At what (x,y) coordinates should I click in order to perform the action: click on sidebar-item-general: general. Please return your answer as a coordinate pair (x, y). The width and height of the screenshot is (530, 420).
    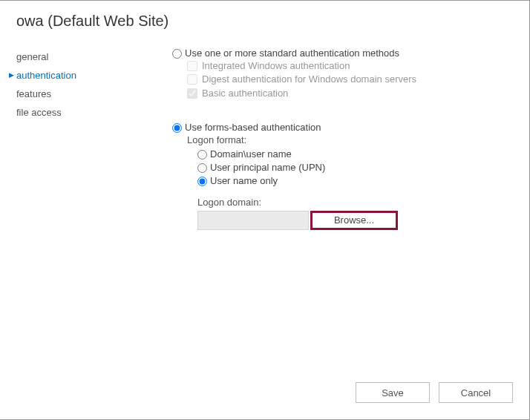
    Looking at the image, I should click on (65, 56).